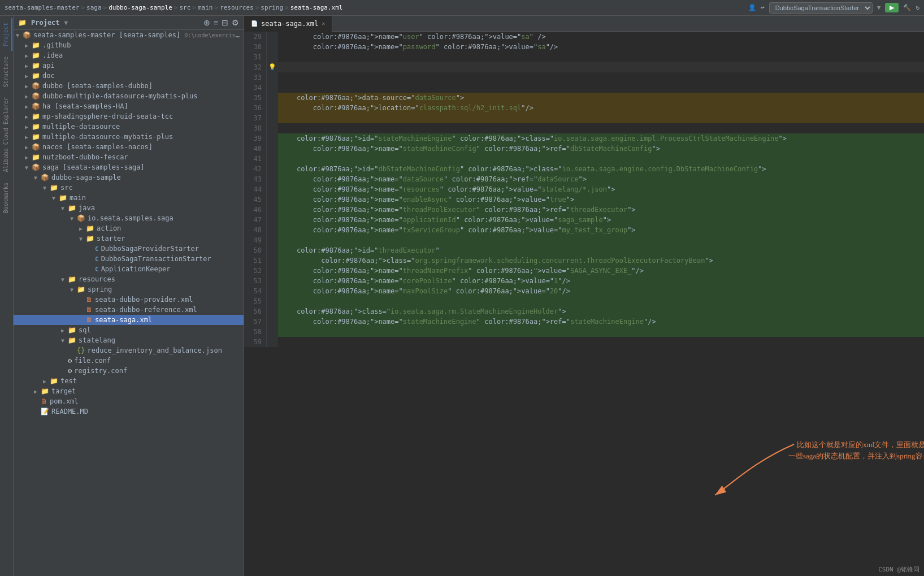 The width and height of the screenshot is (924, 576). What do you see at coordinates (7, 34) in the screenshot?
I see `vtab-project: Project` at bounding box center [7, 34].